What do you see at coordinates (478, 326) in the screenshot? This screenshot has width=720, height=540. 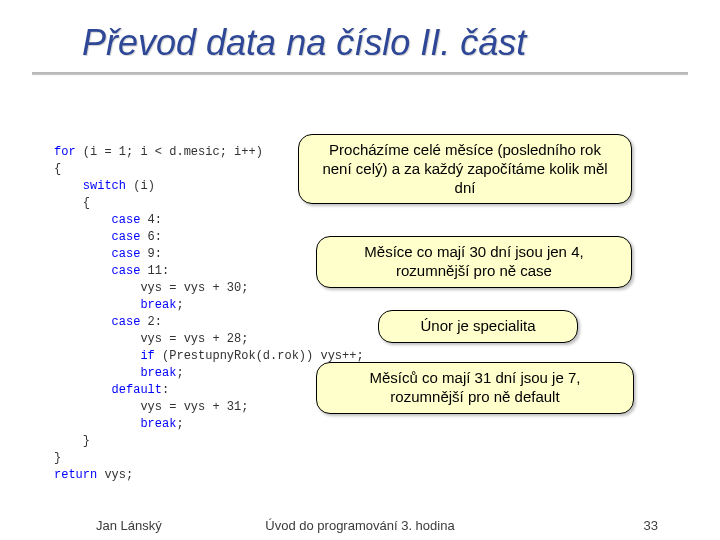 I see `callout-february: Únor je specialita` at bounding box center [478, 326].